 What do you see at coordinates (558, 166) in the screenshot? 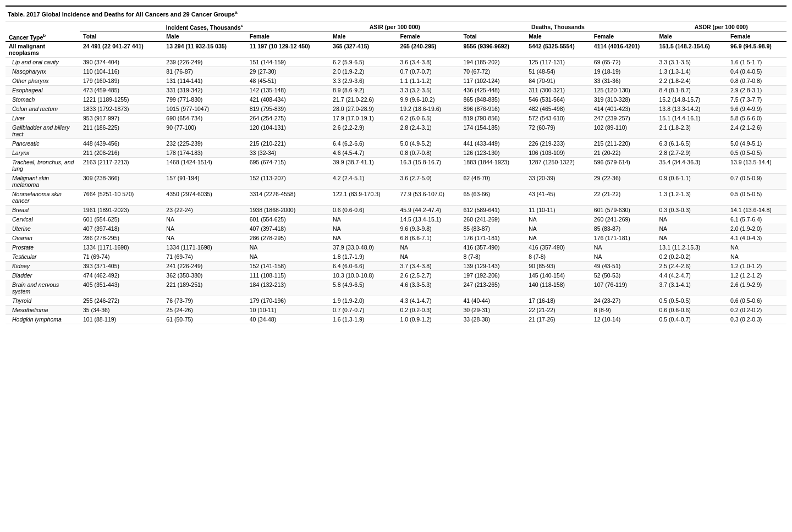
I see `deaths-male: 1287 (1250-1322)` at bounding box center [558, 166].